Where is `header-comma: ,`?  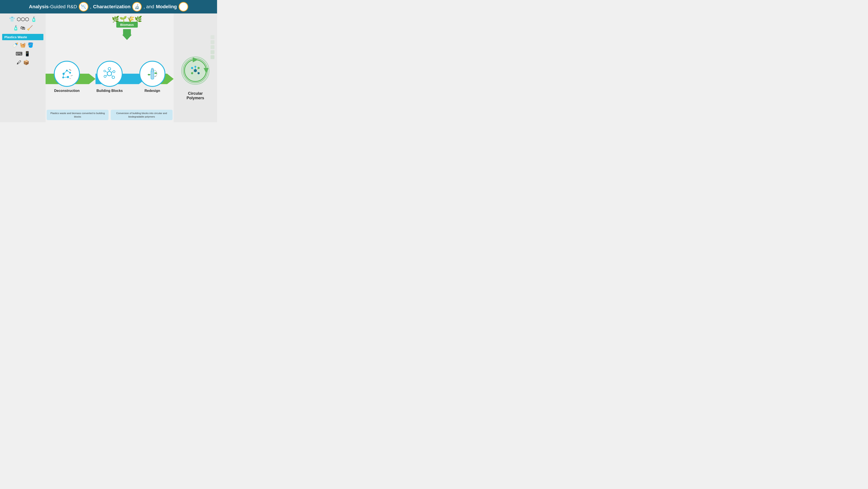 header-comma: , is located at coordinates (91, 7).